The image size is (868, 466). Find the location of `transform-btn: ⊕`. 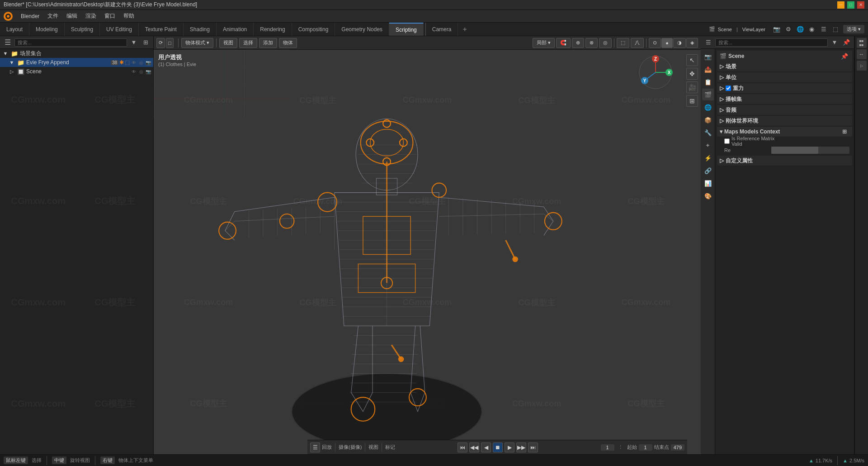

transform-btn: ⊕ is located at coordinates (578, 43).